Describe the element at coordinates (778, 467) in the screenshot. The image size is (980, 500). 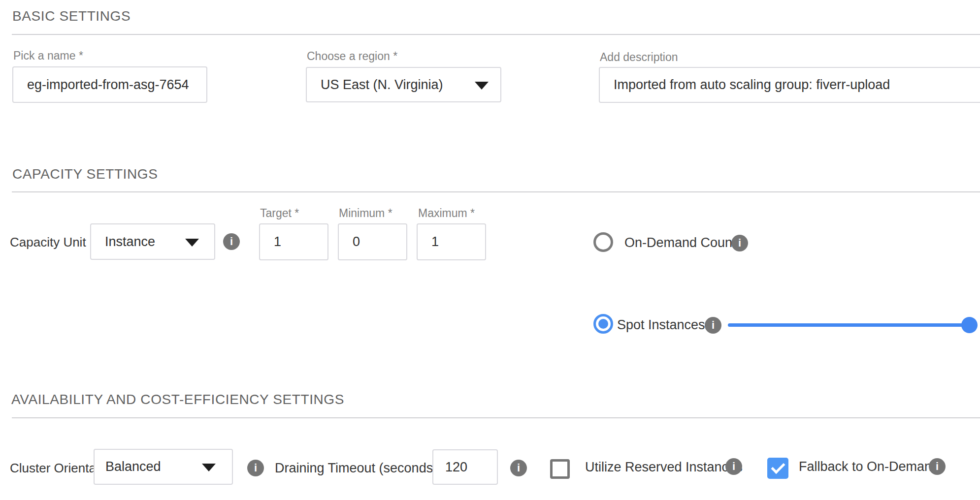
I see `checkmark-icon` at that location.